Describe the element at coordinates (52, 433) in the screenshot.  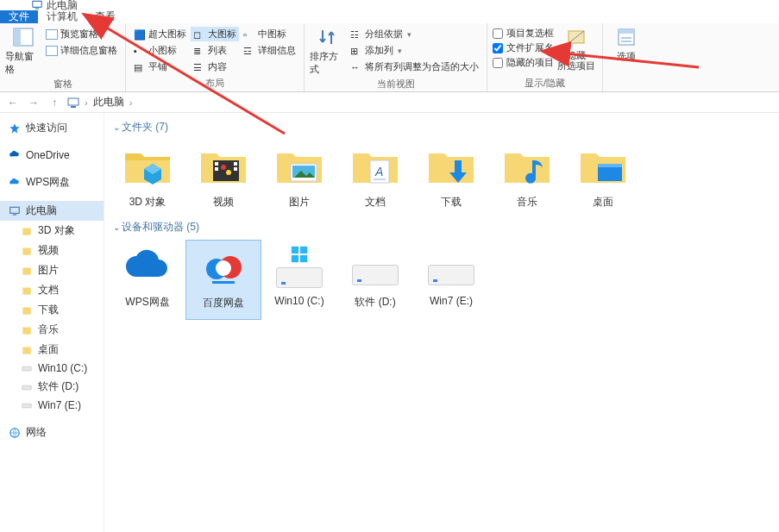
I see `tree-network: 网络` at that location.